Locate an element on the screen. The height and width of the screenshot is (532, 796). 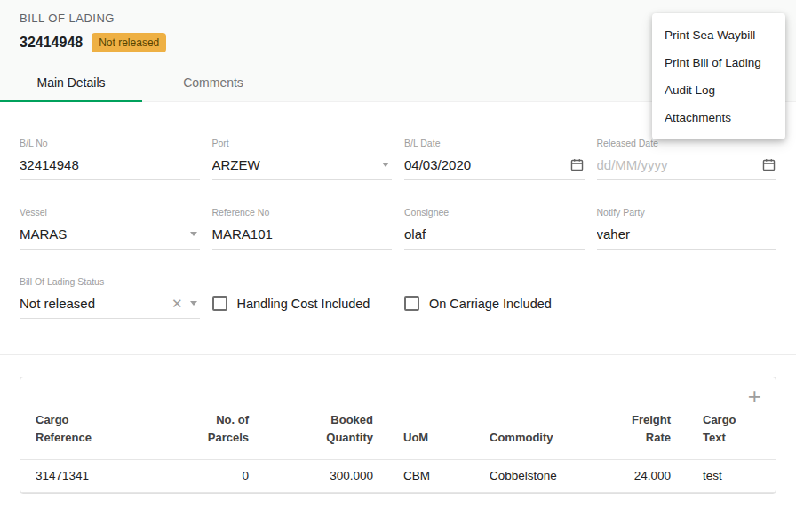
bl-status-label: Bill Of Lading Status is located at coordinates (110, 282).